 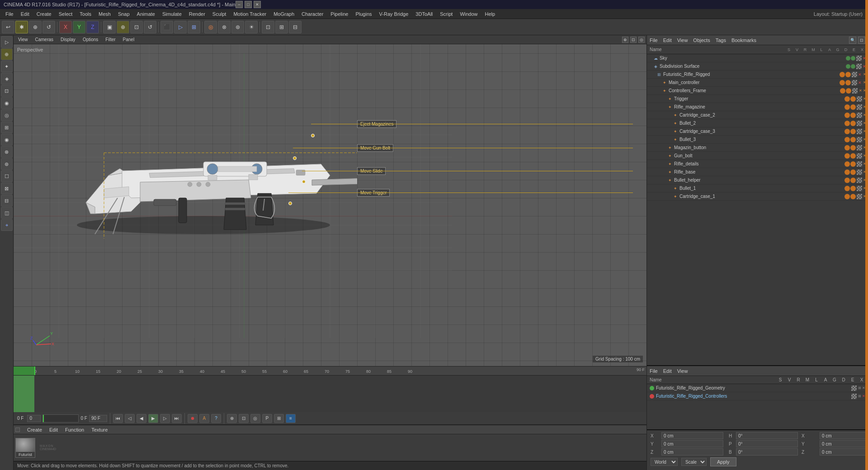 I want to click on maximize-button: □, so click(x=248, y=5).